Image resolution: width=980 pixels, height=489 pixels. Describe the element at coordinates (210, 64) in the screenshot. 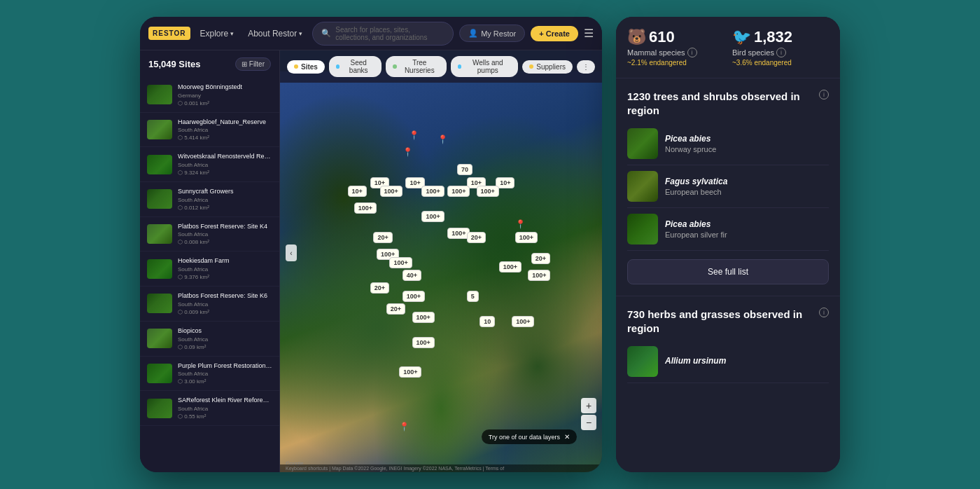

I see `sidebar-header: 15,049 Sites ⊞ Filter` at that location.